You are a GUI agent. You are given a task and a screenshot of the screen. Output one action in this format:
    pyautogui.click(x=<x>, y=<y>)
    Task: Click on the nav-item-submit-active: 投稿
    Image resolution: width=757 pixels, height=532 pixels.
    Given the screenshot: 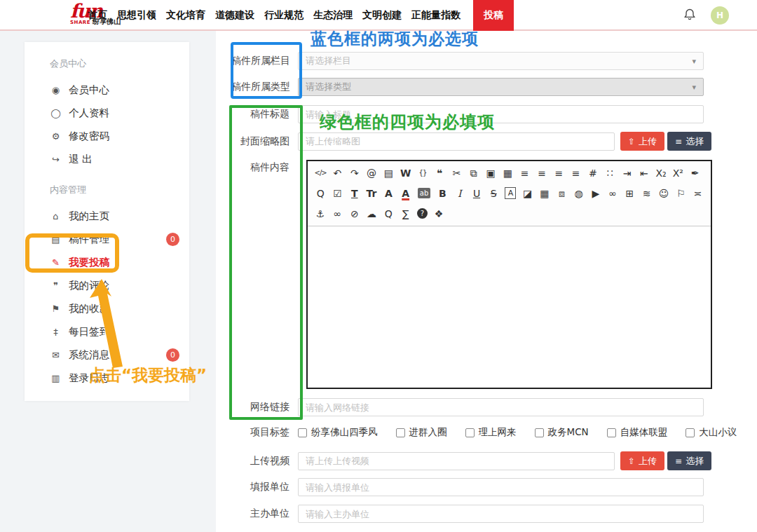 What is the action you would take?
    pyautogui.click(x=493, y=15)
    